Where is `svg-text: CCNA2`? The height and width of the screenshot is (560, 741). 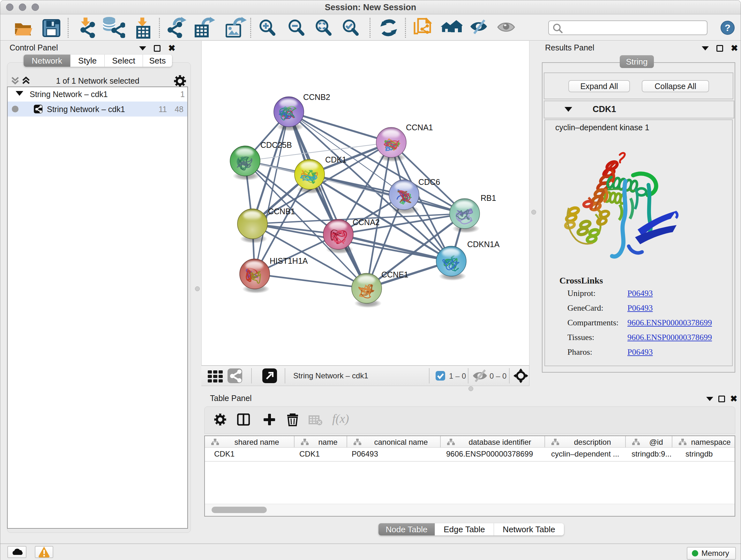
svg-text: CCNA2 is located at coordinates (366, 222).